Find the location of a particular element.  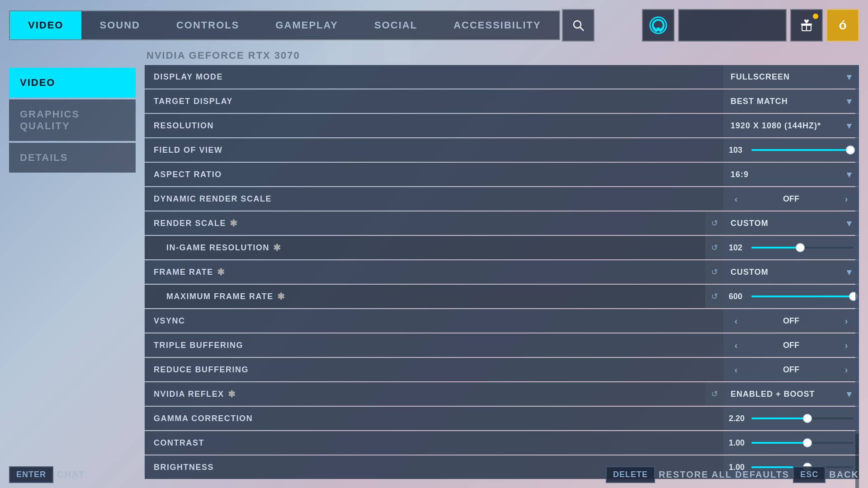

icon-group-render-scale: ↺ is located at coordinates (714, 223).